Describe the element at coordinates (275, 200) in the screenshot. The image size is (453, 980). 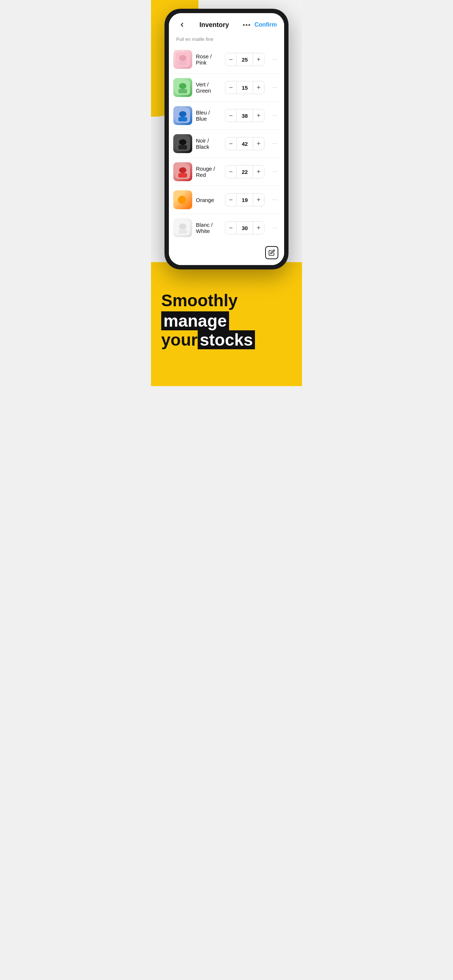
I see `item-more-orange: ···` at that location.